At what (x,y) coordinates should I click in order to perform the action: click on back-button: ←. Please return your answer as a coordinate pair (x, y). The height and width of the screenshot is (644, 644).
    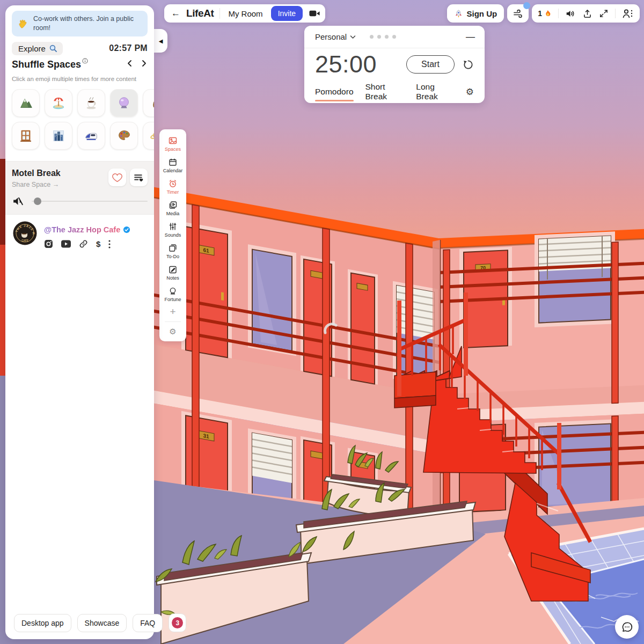
    Looking at the image, I should click on (176, 13).